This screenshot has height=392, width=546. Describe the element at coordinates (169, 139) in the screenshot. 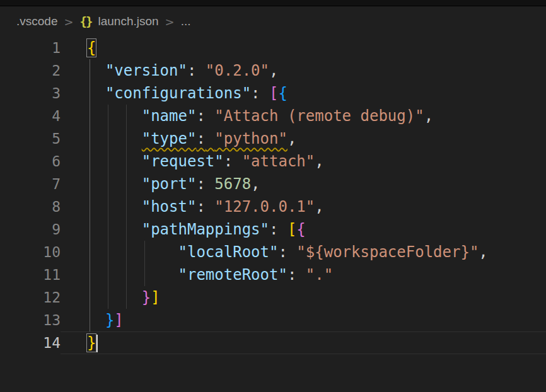

I see `code-token: "type"` at that location.